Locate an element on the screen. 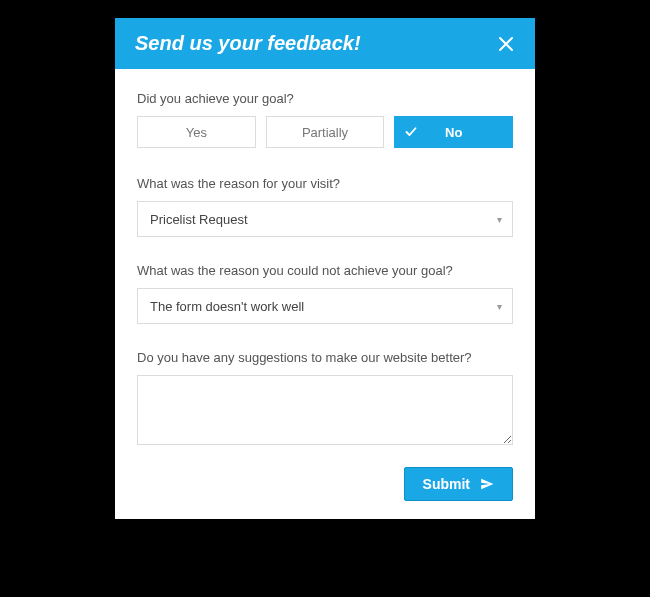 The height and width of the screenshot is (597, 650). paper-plane-icon is located at coordinates (487, 484).